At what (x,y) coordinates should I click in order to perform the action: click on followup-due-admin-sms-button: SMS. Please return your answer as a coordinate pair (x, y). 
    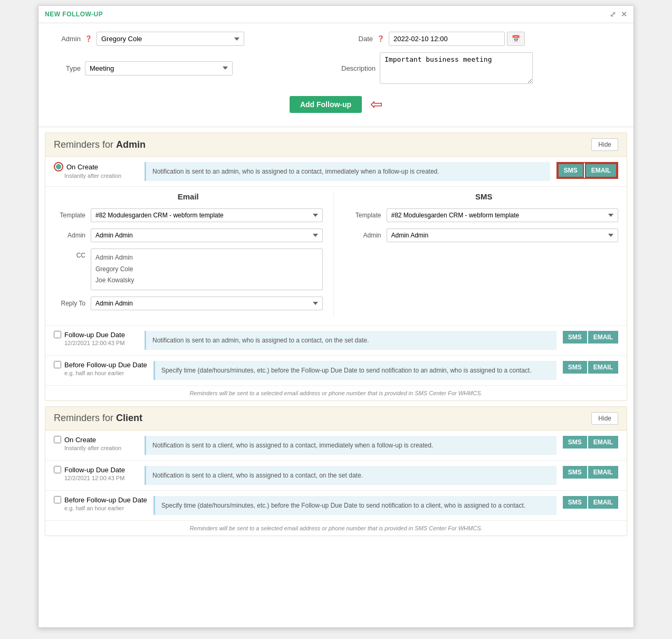
    Looking at the image, I should click on (575, 337).